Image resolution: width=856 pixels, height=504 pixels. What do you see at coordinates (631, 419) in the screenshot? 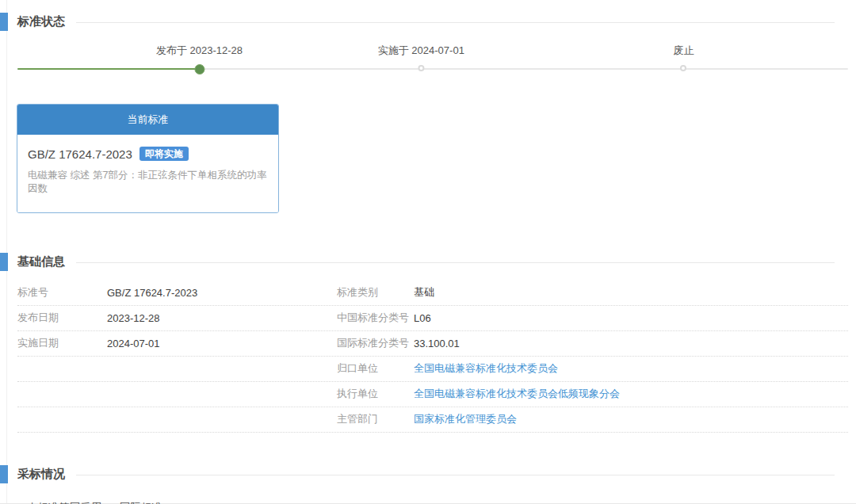
I see `link-competent-department: 国家标准化管理委员会` at bounding box center [631, 419].